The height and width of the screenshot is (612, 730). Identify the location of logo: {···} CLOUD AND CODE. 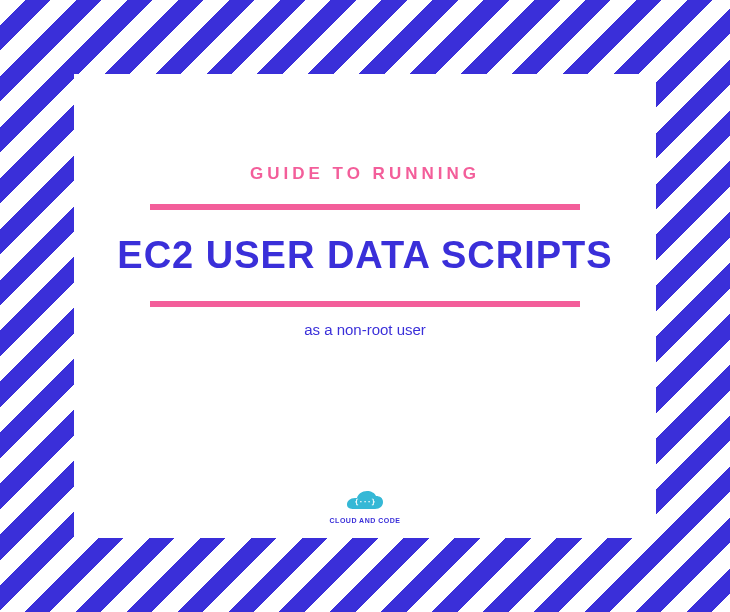
(365, 508).